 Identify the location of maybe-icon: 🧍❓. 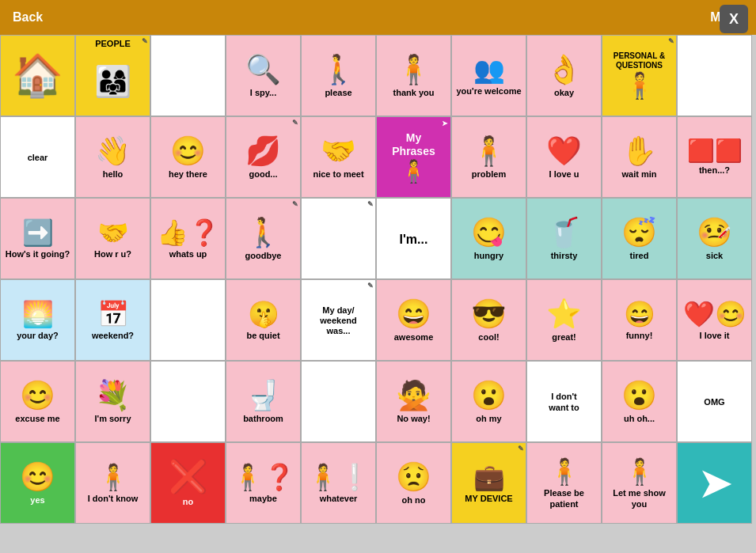
(264, 477).